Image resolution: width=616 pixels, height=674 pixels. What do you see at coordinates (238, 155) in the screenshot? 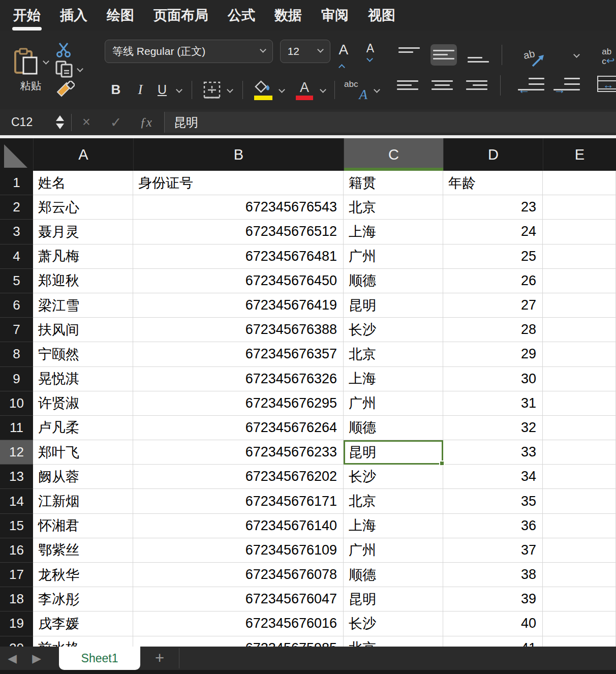
I see `column-header-b: B` at bounding box center [238, 155].